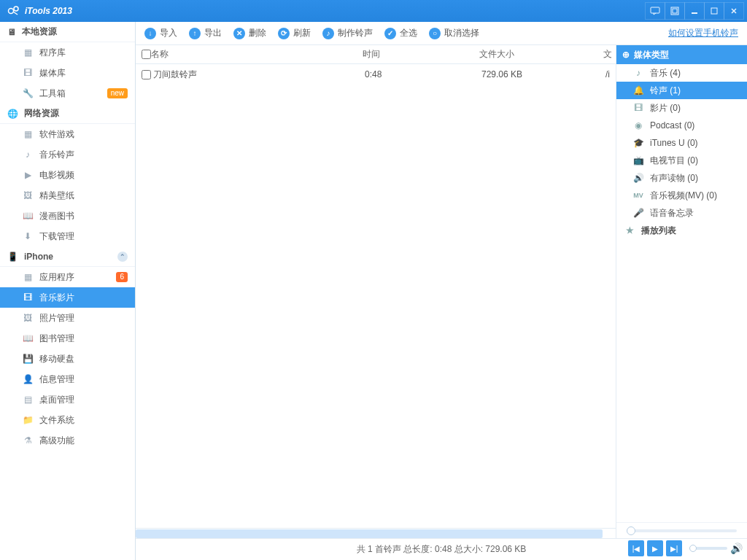 The image size is (747, 560). I want to click on refresh-icon: ⟳, so click(284, 34).